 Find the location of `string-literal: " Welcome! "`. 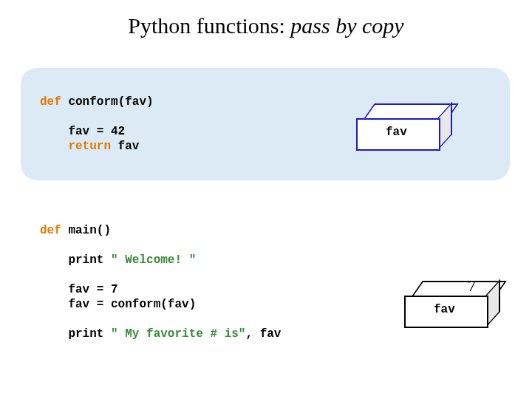

string-literal: " Welcome! " is located at coordinates (154, 260).